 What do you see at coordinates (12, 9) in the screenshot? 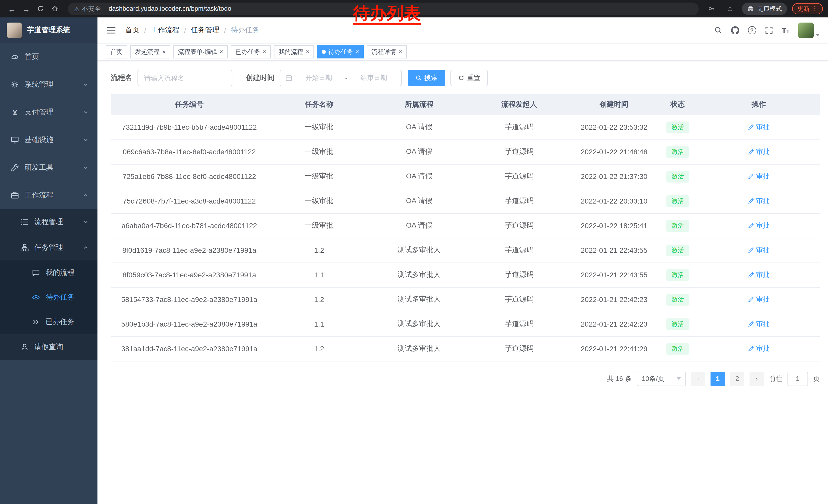
I see `back-button: ←` at bounding box center [12, 9].